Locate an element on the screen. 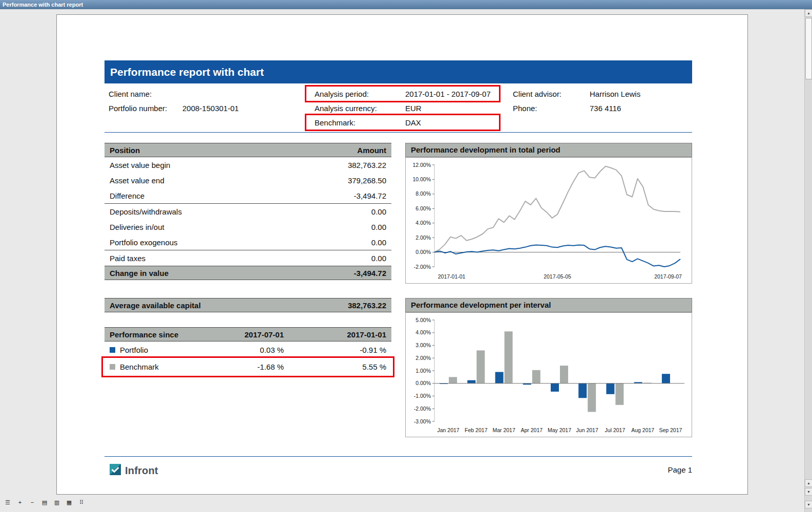  scroll-line-up-button: ▲ is located at coordinates (808, 483).